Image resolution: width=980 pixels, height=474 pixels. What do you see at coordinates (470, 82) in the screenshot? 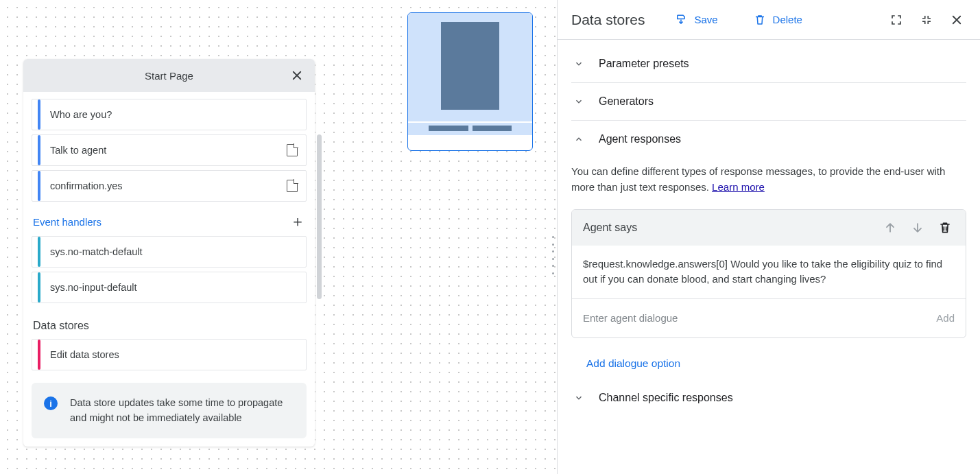
I see `flow-node-thumbnail` at bounding box center [470, 82].